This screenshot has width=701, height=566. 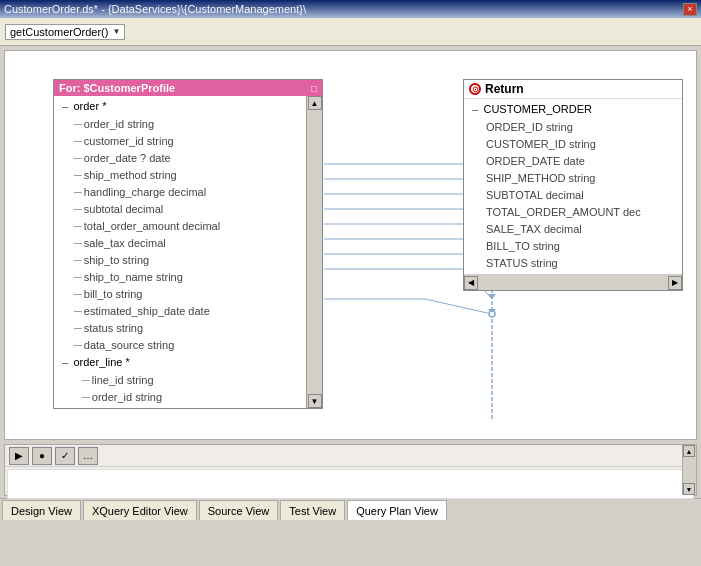 I want to click on for-block-header: For: $CustomerProfile □, so click(x=188, y=88).